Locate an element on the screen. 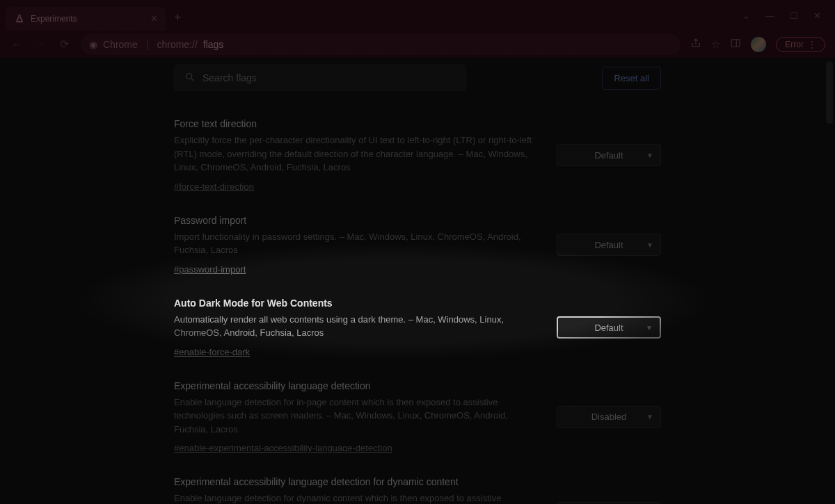  profile-avatar is located at coordinates (758, 44).